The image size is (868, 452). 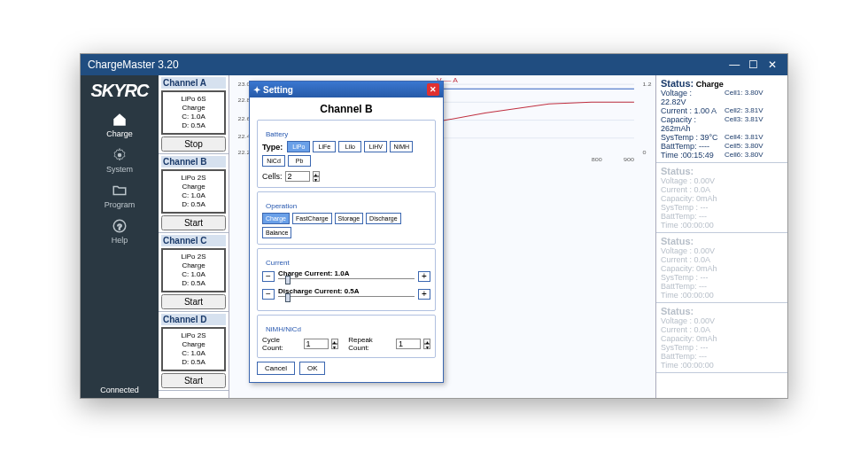 I want to click on ok-button: OK, so click(x=313, y=369).